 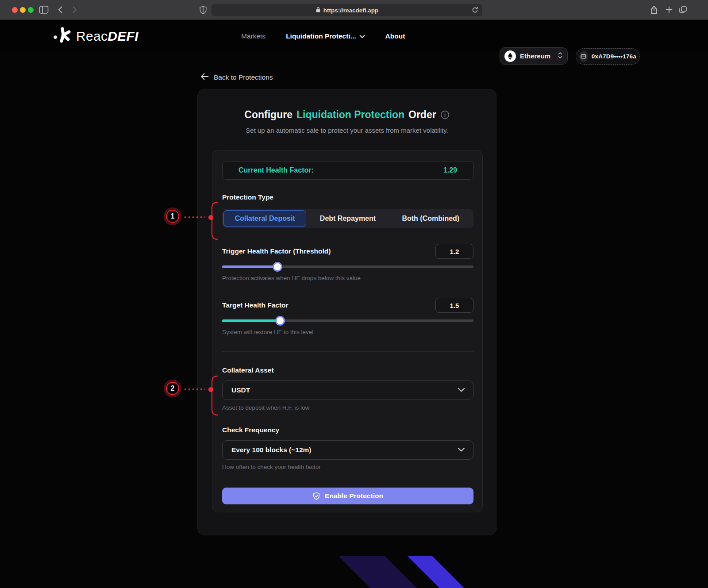 What do you see at coordinates (475, 11) in the screenshot?
I see `reload-icon` at bounding box center [475, 11].